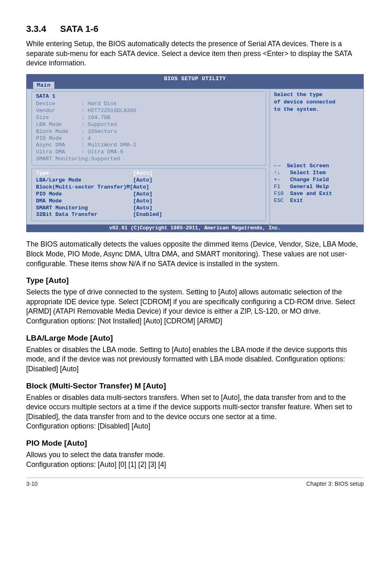 Image resolution: width=390 pixels, height=588 pixels. Describe the element at coordinates (149, 195) in the screenshot. I see `bios-options-panel: Type [Auto]LBA/Large Mode [Auto]Block(Mu…` at that location.